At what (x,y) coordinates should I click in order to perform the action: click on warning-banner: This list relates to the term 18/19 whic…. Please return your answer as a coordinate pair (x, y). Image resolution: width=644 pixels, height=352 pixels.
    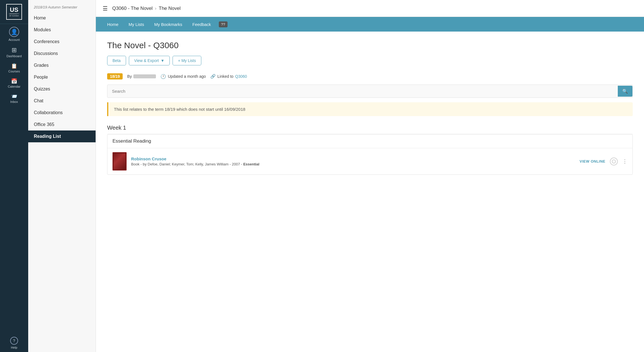
    Looking at the image, I should click on (370, 109).